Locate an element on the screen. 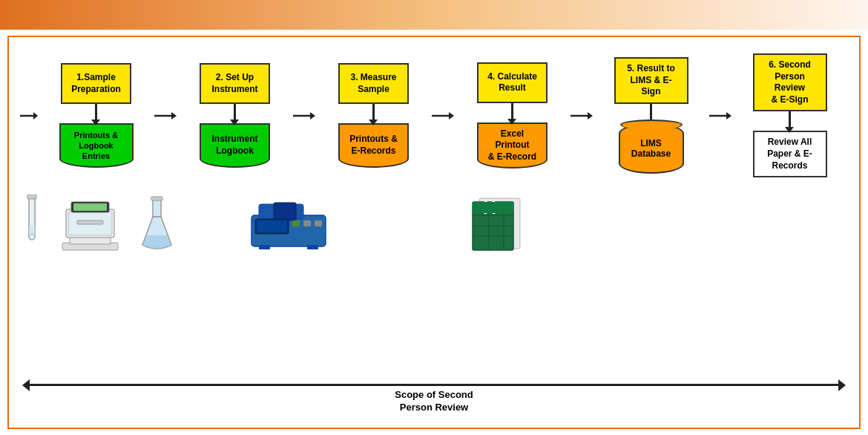 The height and width of the screenshot is (435, 868). step5-down-arrow is located at coordinates (651, 112).